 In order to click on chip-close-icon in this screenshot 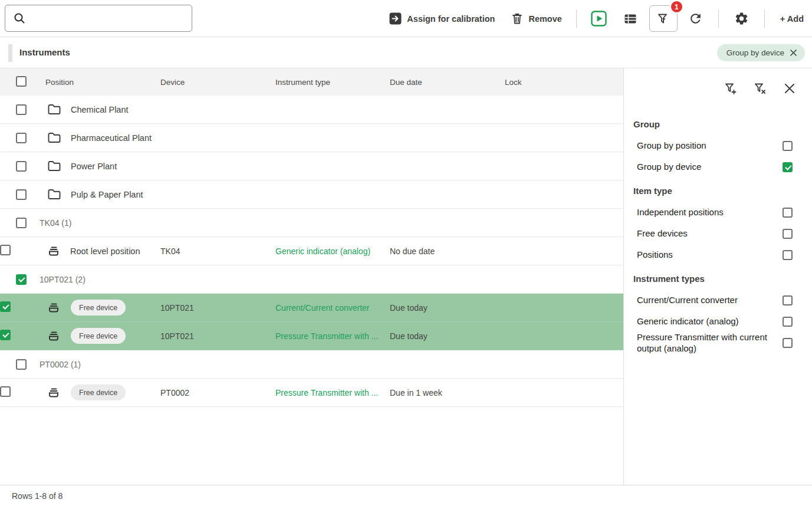, I will do `click(794, 53)`.